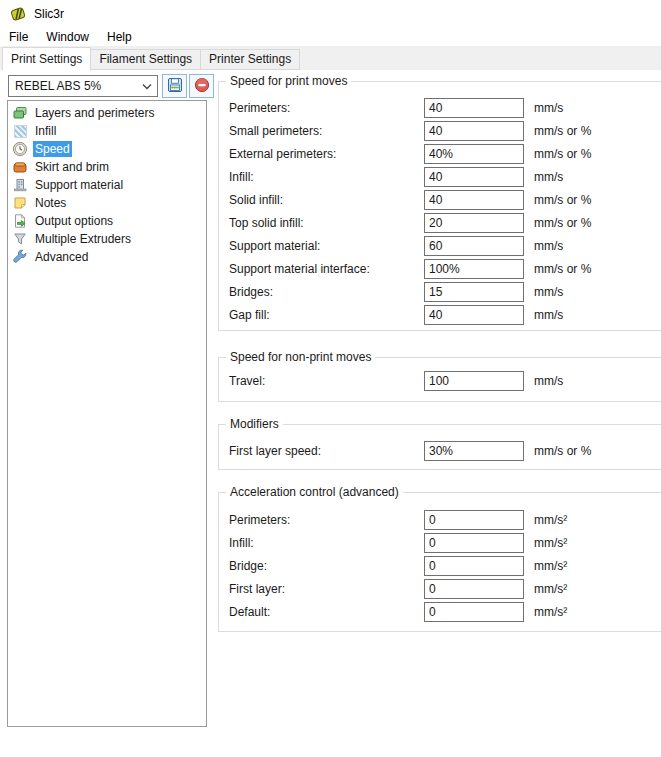  I want to click on group-title: Speed for print moves, so click(288, 81).